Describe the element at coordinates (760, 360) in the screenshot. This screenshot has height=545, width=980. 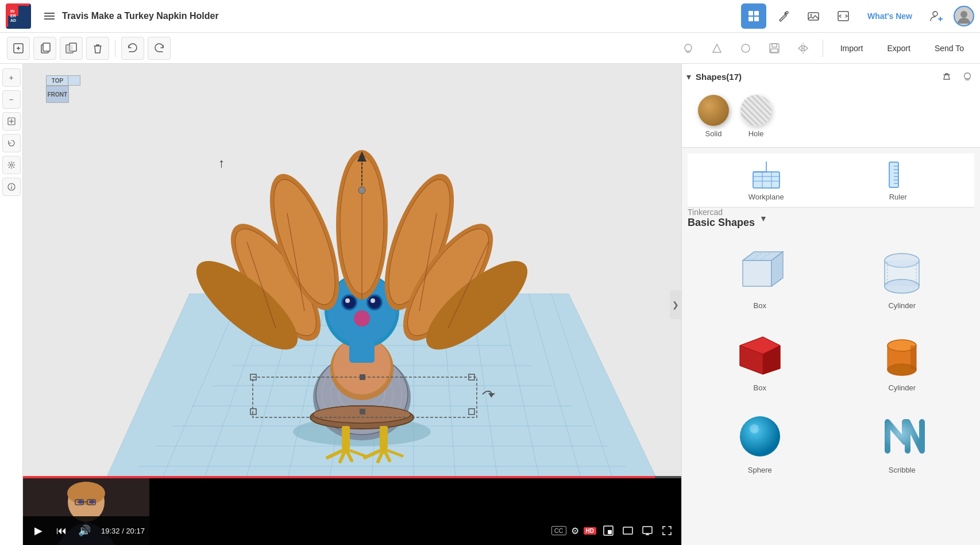
I see `shape-card-box-solid: Box` at that location.